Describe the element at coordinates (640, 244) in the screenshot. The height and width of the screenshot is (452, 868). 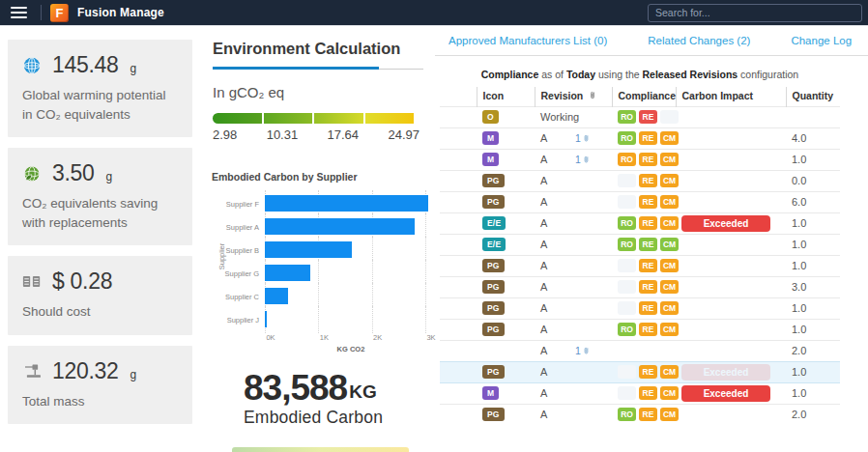
I see `table-row: E/EARORECM1.0` at that location.